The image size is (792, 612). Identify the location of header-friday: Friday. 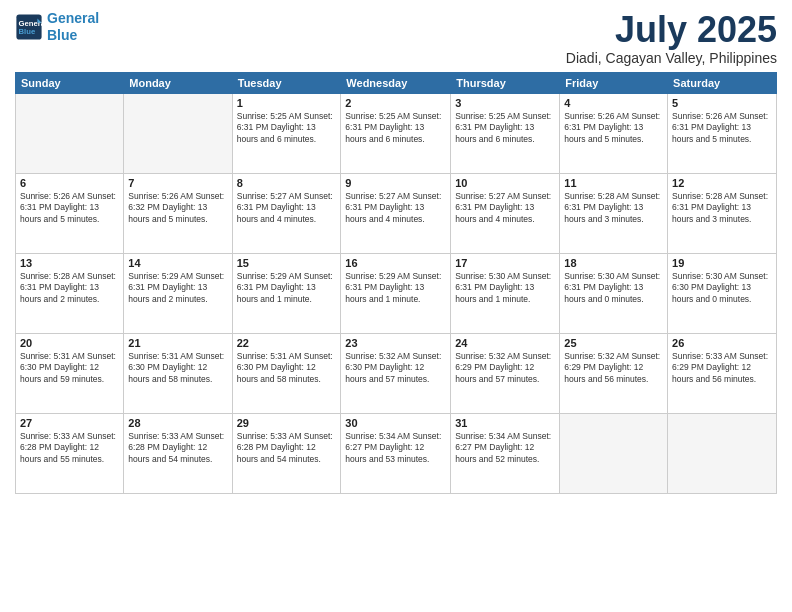
(614, 82).